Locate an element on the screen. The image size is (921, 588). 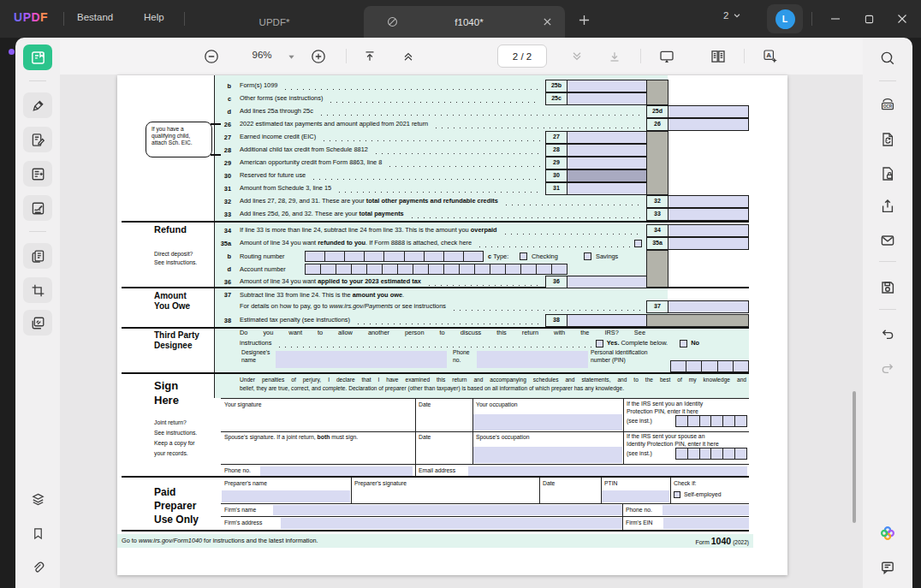
email-button is located at coordinates (888, 241).